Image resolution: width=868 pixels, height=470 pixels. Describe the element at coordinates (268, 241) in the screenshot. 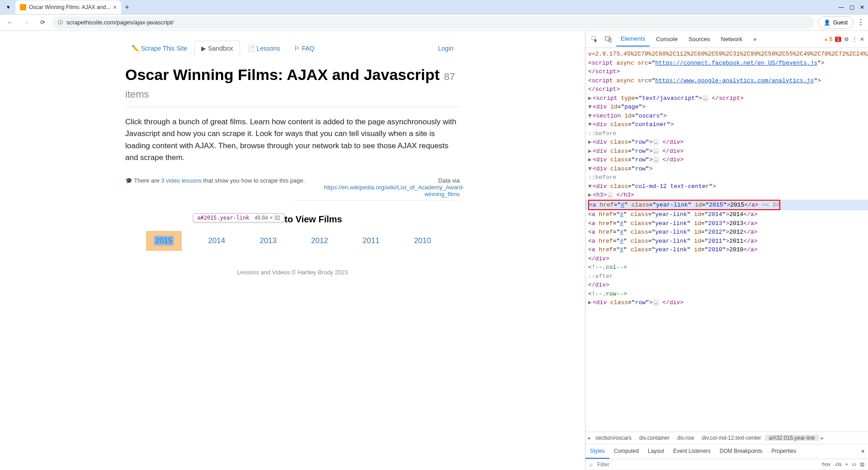

I see `year-2013: 2013` at that location.